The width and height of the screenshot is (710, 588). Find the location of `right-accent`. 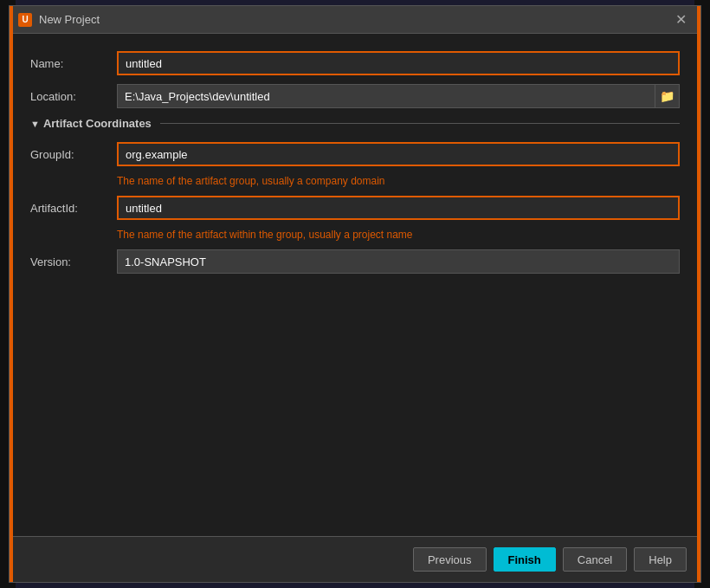

right-accent is located at coordinates (699, 294).